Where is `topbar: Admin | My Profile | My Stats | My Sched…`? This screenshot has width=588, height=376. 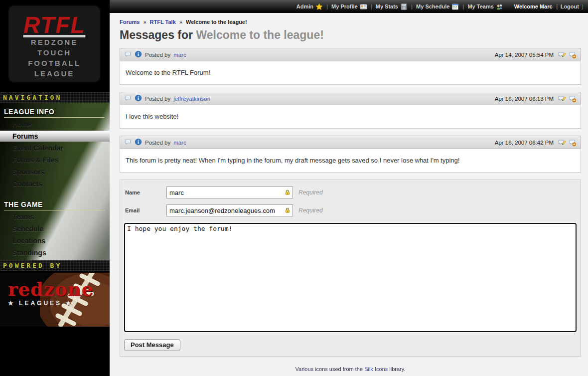 topbar: Admin | My Profile | My Stats | My Sched… is located at coordinates (349, 6).